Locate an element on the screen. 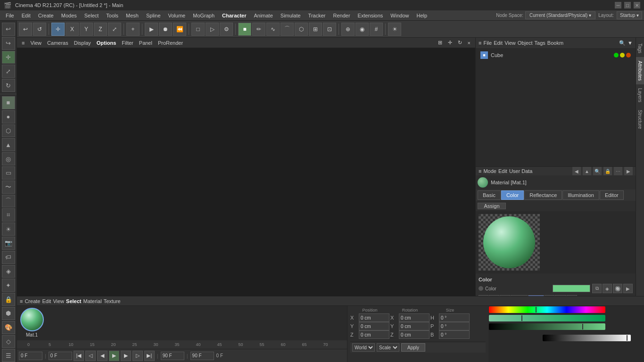 This screenshot has width=644, height=362. viewport-prorender: ProRender is located at coordinates (171, 43).